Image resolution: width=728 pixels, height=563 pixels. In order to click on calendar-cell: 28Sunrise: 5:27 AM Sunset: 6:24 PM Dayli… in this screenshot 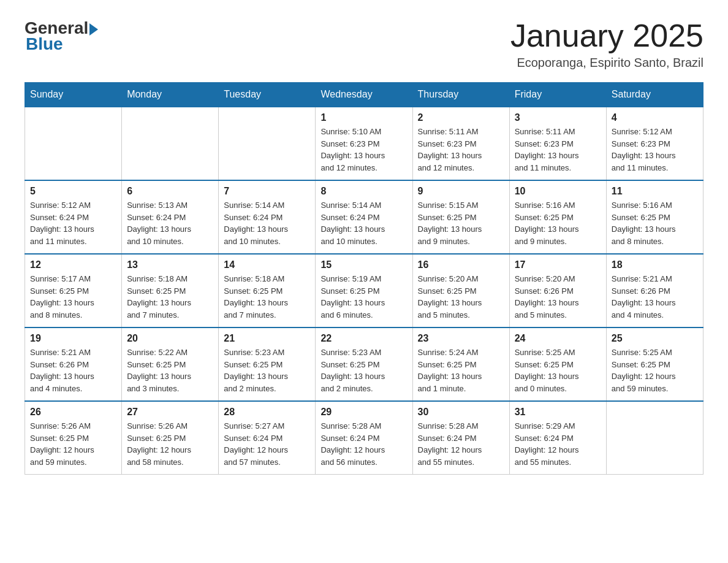, I will do `click(267, 438)`.